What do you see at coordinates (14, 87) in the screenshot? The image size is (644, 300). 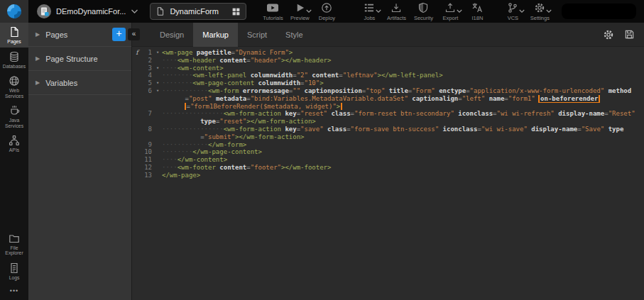 I see `sidebar-item-web-services: WebServices` at bounding box center [14, 87].